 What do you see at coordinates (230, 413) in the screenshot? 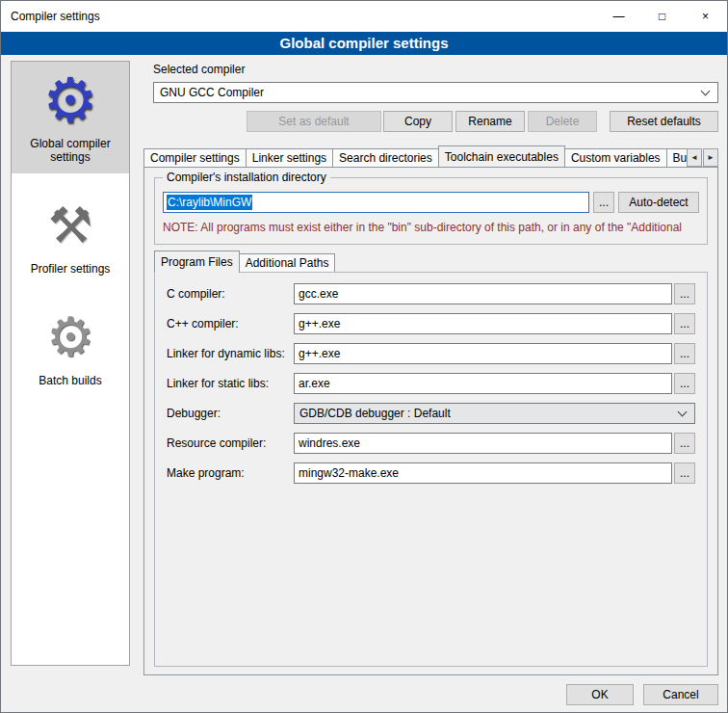
I see `field-label: Debugger:` at bounding box center [230, 413].